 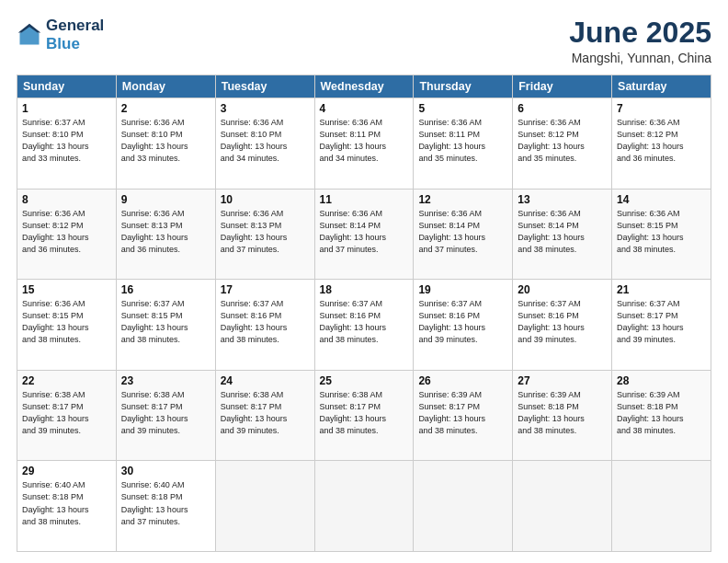 What do you see at coordinates (66, 290) in the screenshot?
I see `day-number: 15` at bounding box center [66, 290].